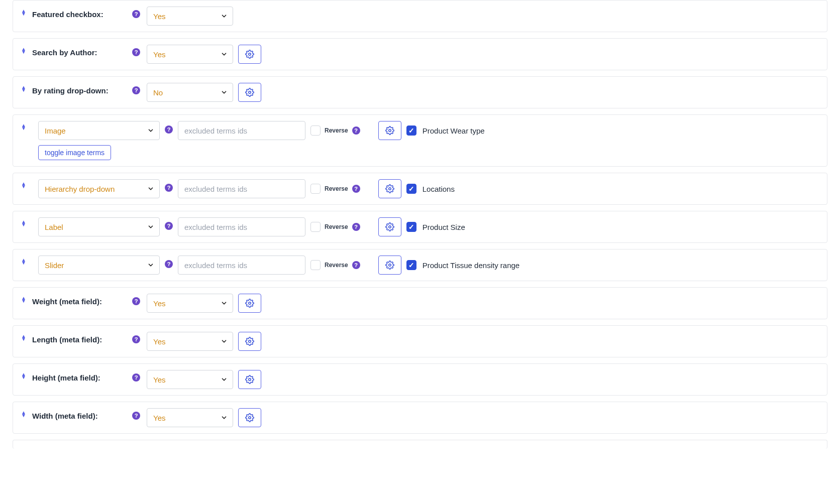 The width and height of the screenshot is (840, 504). Describe the element at coordinates (99, 227) in the screenshot. I see `select-view-type: Label` at that location.